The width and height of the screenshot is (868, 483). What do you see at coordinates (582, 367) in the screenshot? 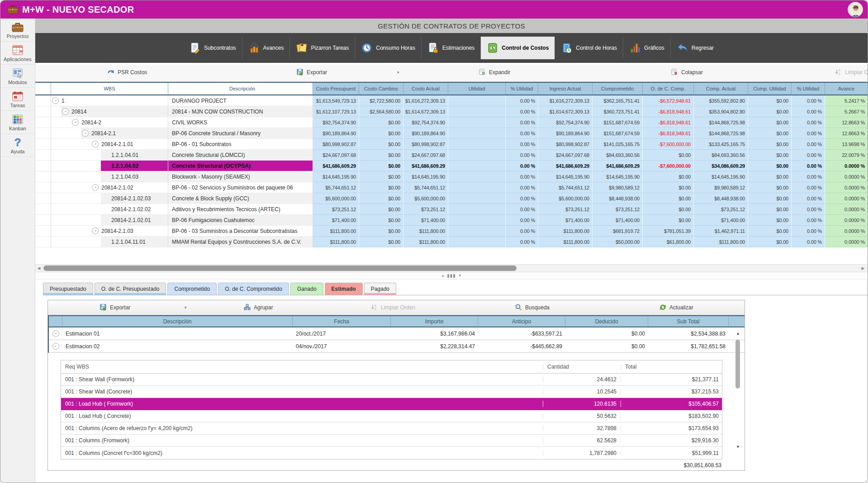
I see `column-header-cantidad: Cantidad` at bounding box center [582, 367].